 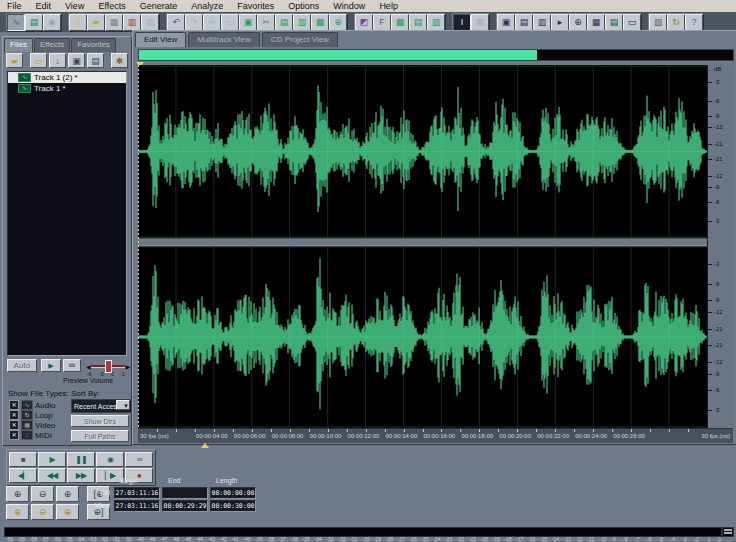 I want to click on overview-view-range, so click(x=338, y=55).